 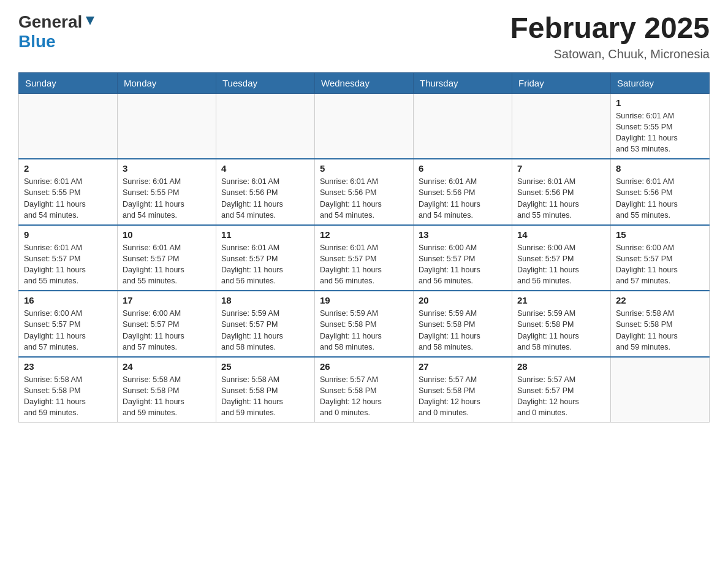 I want to click on calendar-cell: 28Sunrise: 5:57 AM Sunset: 5:57 PM Dayli…, so click(x=561, y=390).